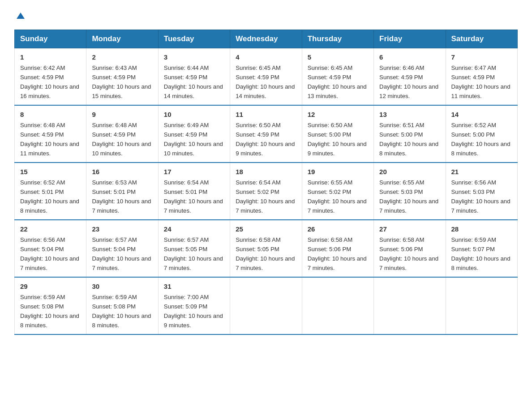  What do you see at coordinates (194, 115) in the screenshot?
I see `day-number: 10` at bounding box center [194, 115].